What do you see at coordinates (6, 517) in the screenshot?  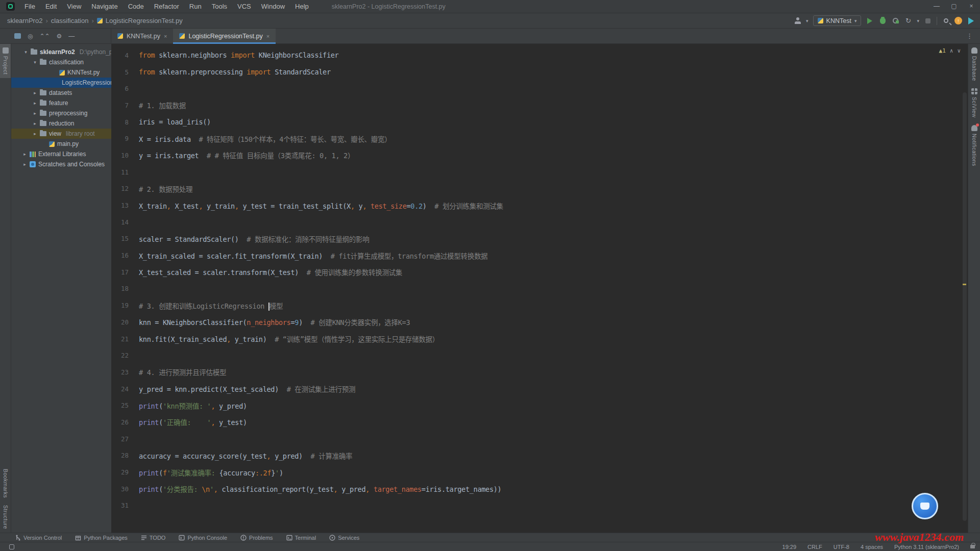 I see `tool-stripe-structure: Structure` at bounding box center [6, 517].